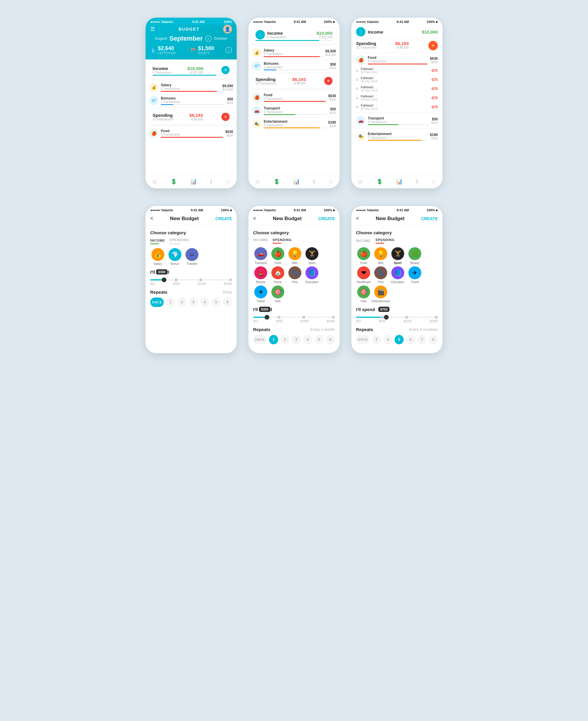 The width and height of the screenshot is (588, 721). What do you see at coordinates (179, 241) in the screenshot?
I see `tab-spending-4: SPENDING` at bounding box center [179, 241].